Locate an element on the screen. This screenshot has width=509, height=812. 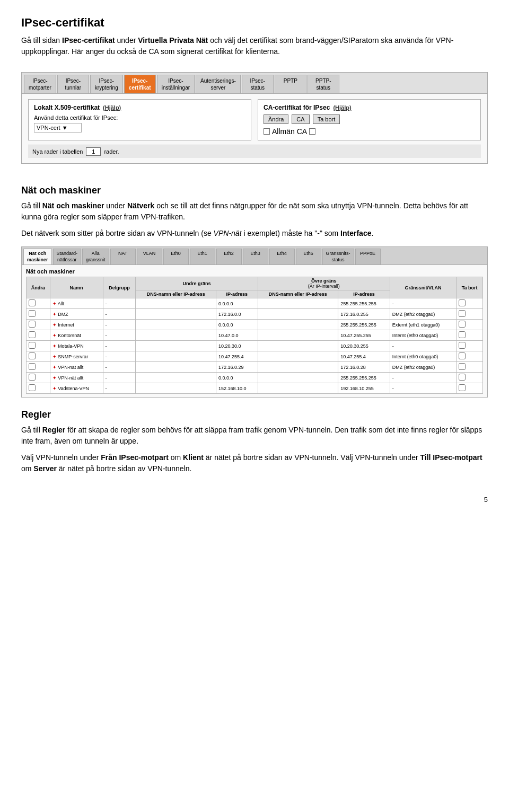
th-undre-grans: Undre gräns is located at coordinates (197, 284).